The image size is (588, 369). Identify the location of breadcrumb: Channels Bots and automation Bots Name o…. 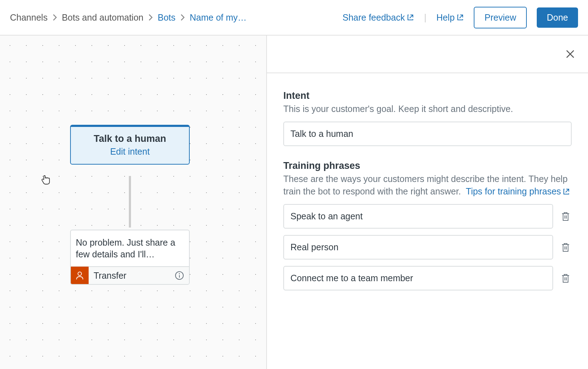
(128, 18).